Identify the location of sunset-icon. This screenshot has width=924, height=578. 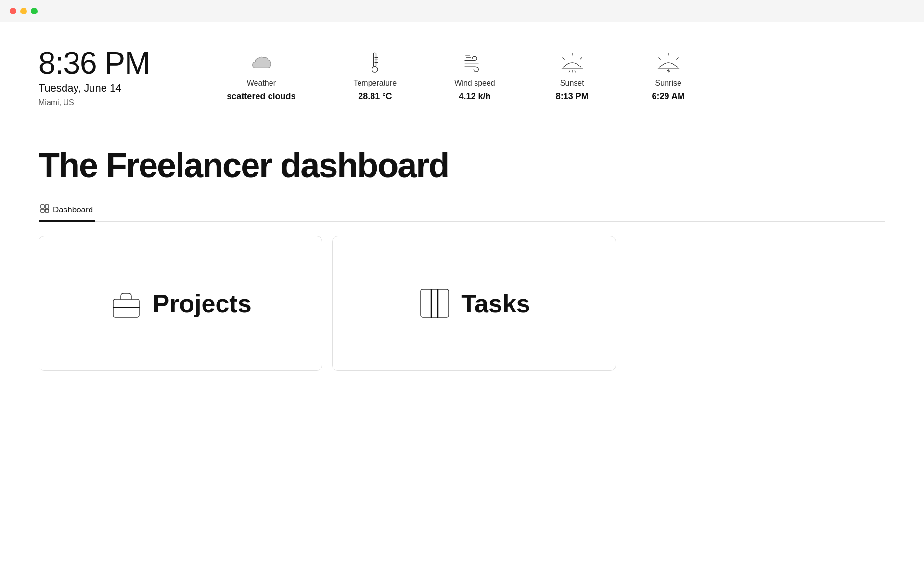
(572, 63).